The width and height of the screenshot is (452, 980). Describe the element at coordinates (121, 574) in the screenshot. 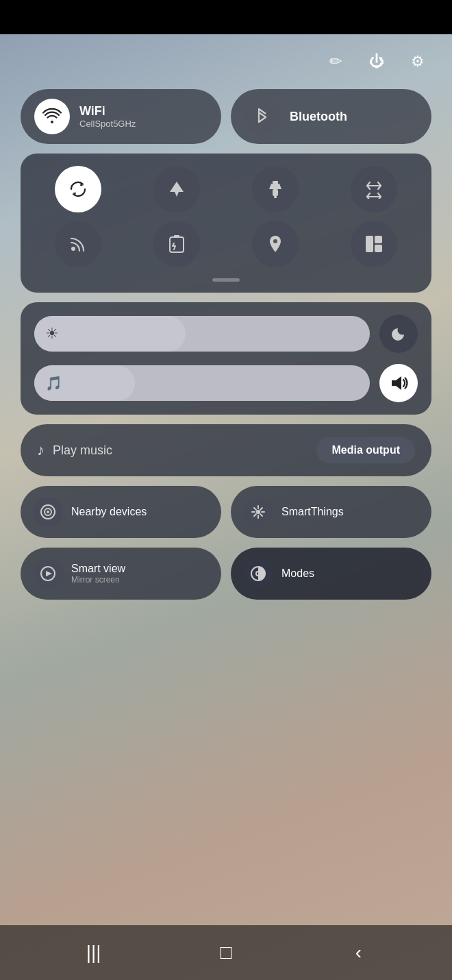

I see `smart-view-button: Smart view Mirror screen` at that location.